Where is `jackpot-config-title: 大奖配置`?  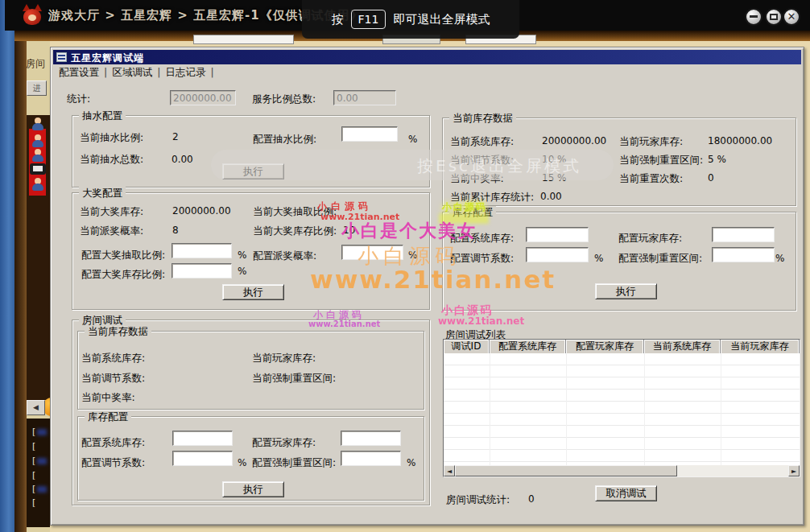 jackpot-config-title: 大奖配置 is located at coordinates (102, 193).